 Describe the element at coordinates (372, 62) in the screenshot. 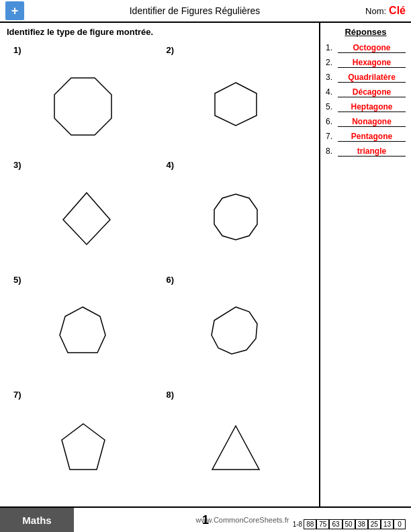

I see `answer-text-2: Hexagone` at that location.